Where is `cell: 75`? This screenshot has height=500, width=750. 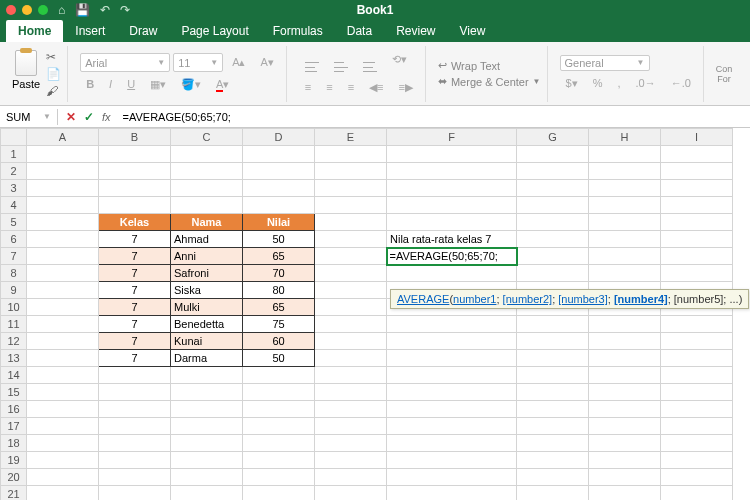 cell: 75 is located at coordinates (279, 324).